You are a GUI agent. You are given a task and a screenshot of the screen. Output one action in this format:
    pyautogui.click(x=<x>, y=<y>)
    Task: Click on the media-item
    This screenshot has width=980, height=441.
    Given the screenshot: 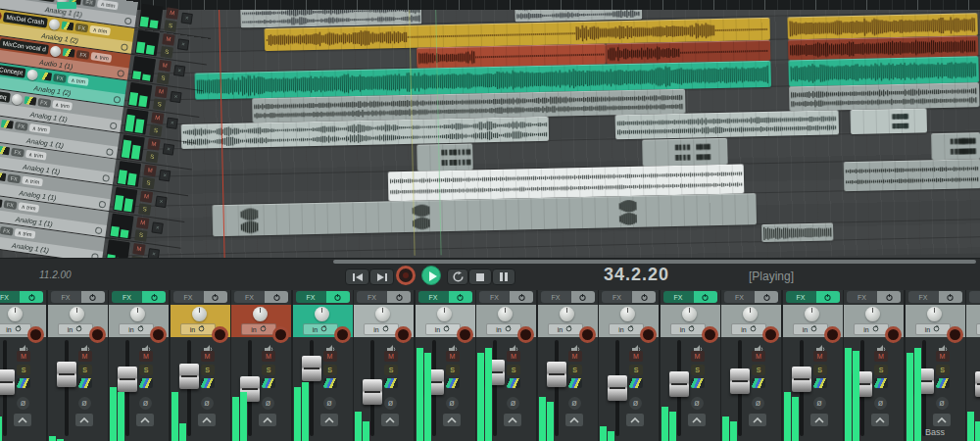 What is the action you would take?
    pyautogui.click(x=445, y=157)
    